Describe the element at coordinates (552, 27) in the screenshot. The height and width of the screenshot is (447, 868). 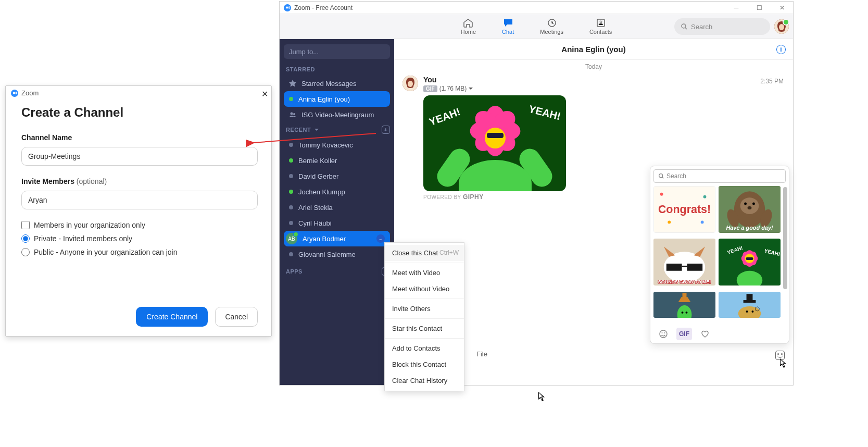
I see `nav-meetings: Meetings` at that location.